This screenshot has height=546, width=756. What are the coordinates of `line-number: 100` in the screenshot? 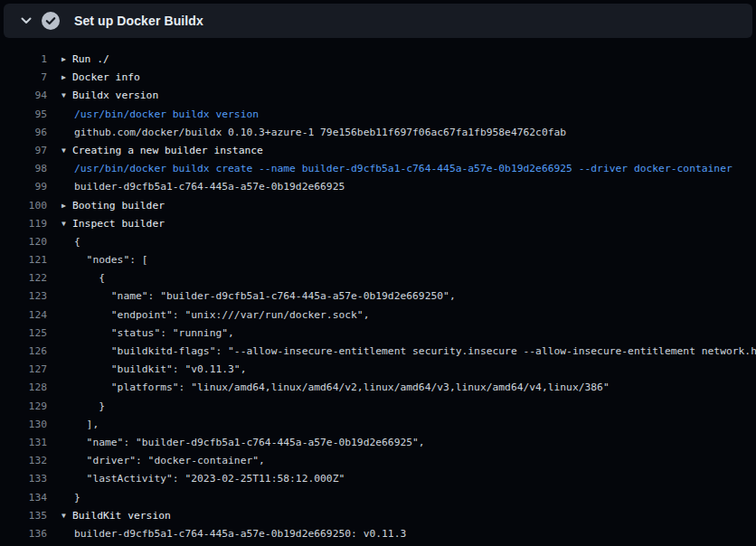 It's located at (24, 206).